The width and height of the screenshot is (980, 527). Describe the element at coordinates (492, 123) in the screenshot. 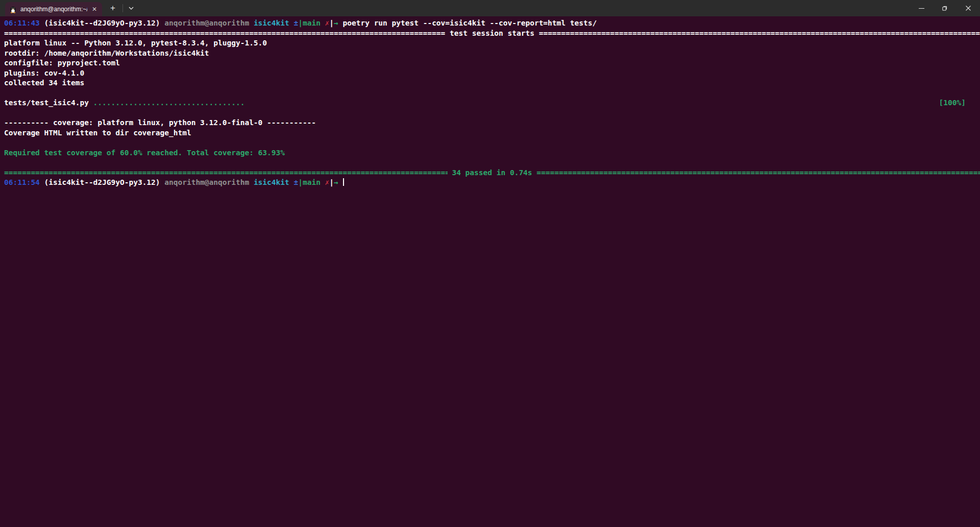

I see `coverage-header-line: ---------- coverage: platform linux, pyt…` at that location.